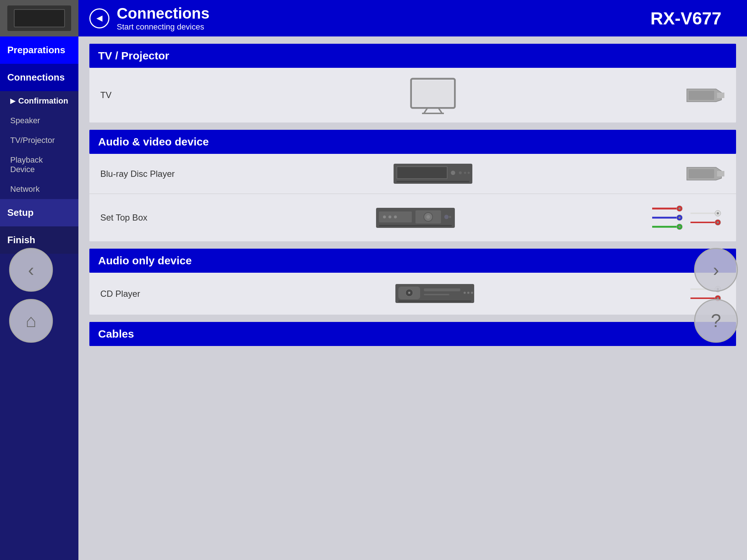 Image resolution: width=747 pixels, height=560 pixels. What do you see at coordinates (693, 18) in the screenshot?
I see `model-number: RX-V677` at bounding box center [693, 18].